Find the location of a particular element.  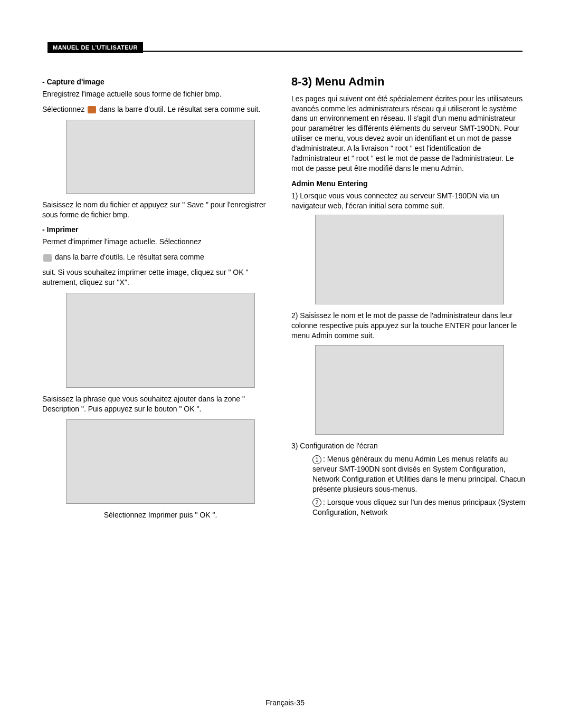

page-footer: Français-35 is located at coordinates (285, 703).